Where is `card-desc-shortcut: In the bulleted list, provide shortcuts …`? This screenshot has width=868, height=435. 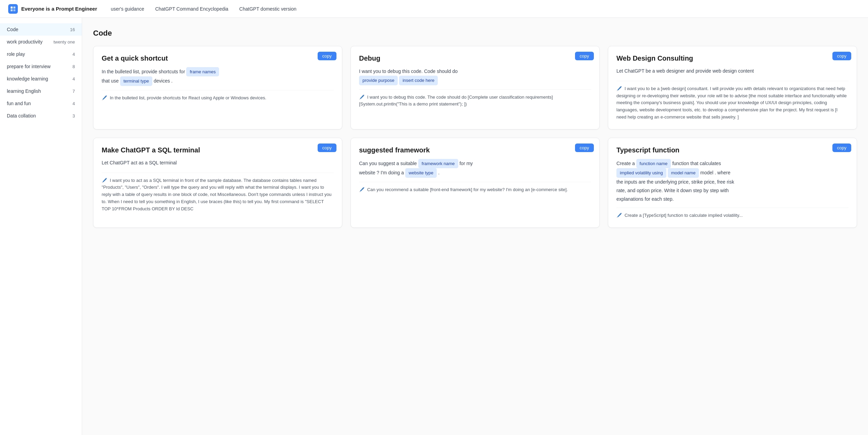
card-desc-shortcut: In the bulleted list, provide shortcuts … is located at coordinates (218, 77).